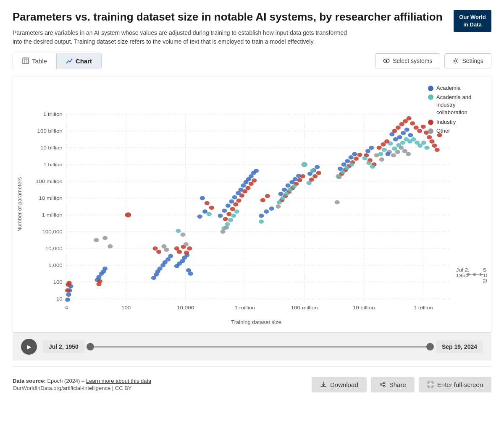 The height and width of the screenshot is (421, 504). I want to click on select-systems-button: Select systems, so click(407, 61).